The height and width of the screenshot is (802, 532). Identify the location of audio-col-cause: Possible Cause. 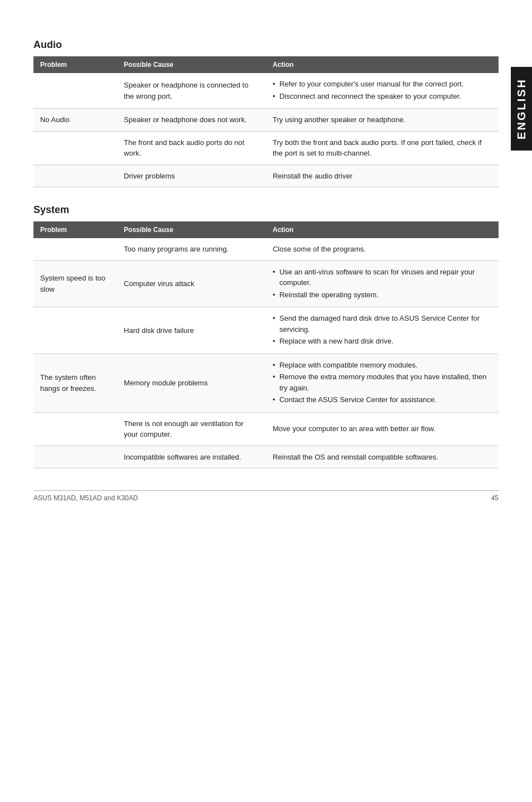
(192, 65).